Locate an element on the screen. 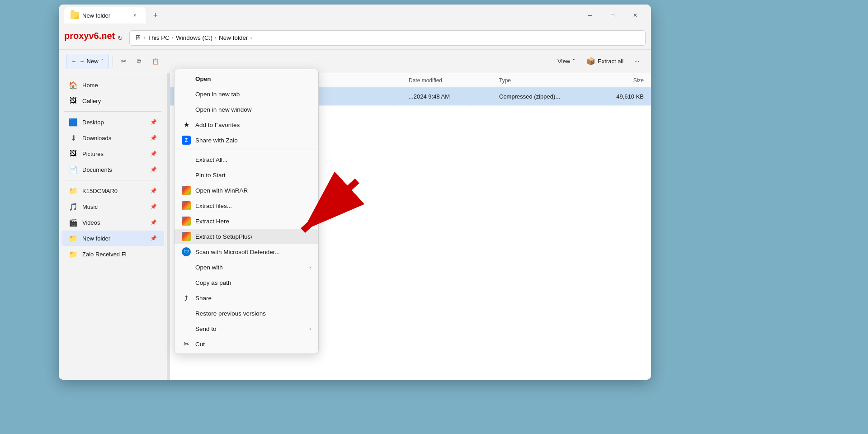 This screenshot has width=868, height=434. ctx-open-with: Open with › is located at coordinates (246, 267).